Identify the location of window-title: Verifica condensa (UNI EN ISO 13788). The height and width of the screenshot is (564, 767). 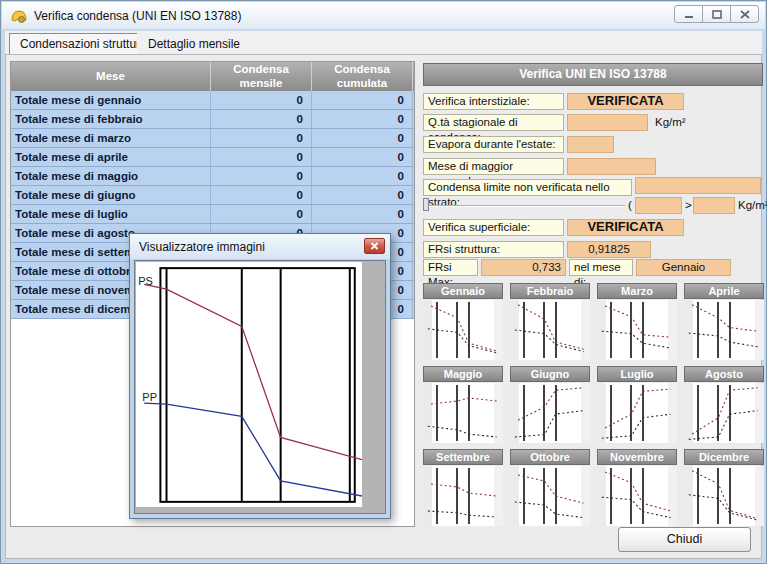
(138, 16).